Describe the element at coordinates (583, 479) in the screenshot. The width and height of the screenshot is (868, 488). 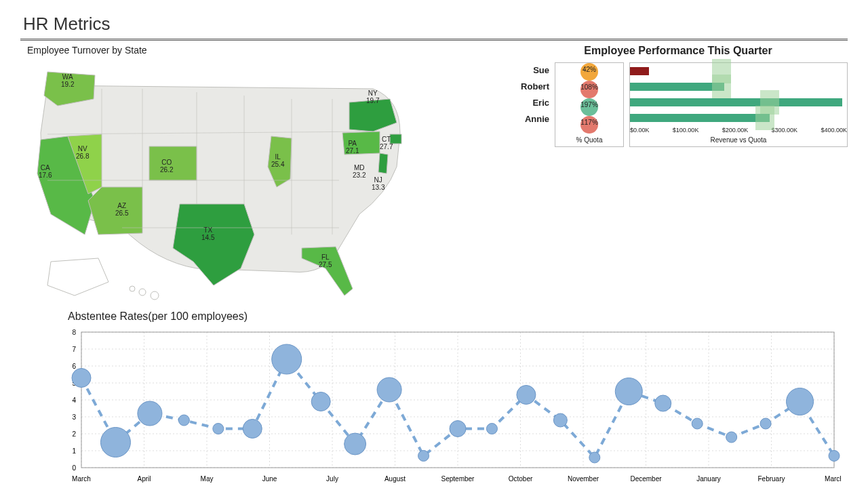
I see `x-tick: November` at that location.